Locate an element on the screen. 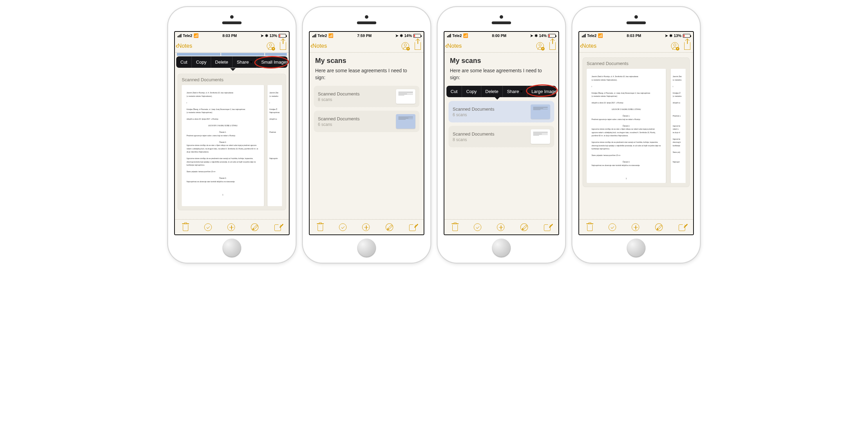  note-content: Scanned Documents Jasmin Zlatić iz Rovin… is located at coordinates (636, 136).